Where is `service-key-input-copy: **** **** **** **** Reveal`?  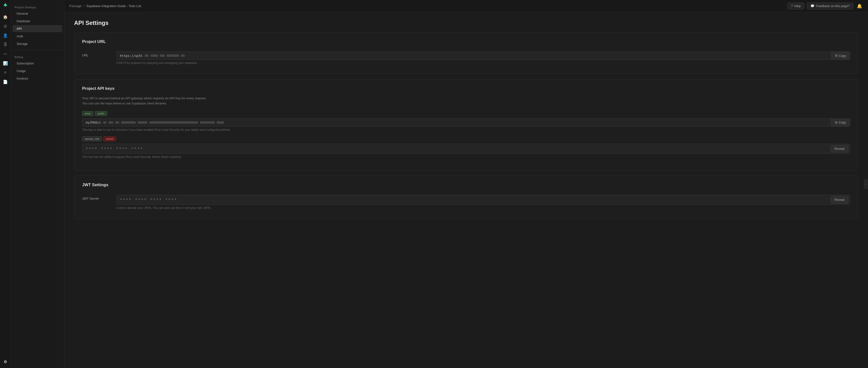
service-key-input-copy: **** **** **** **** Reveal is located at coordinates (466, 149).